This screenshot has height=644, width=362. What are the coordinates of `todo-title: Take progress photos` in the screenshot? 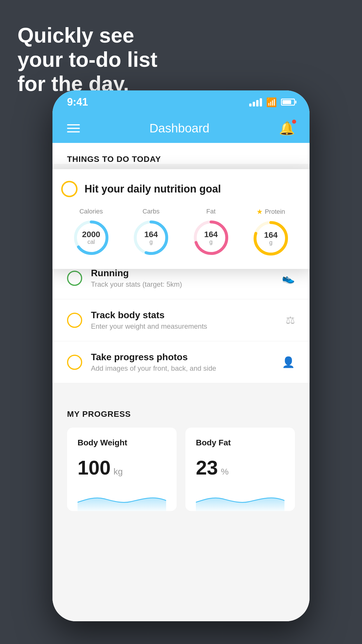 It's located at (154, 357).